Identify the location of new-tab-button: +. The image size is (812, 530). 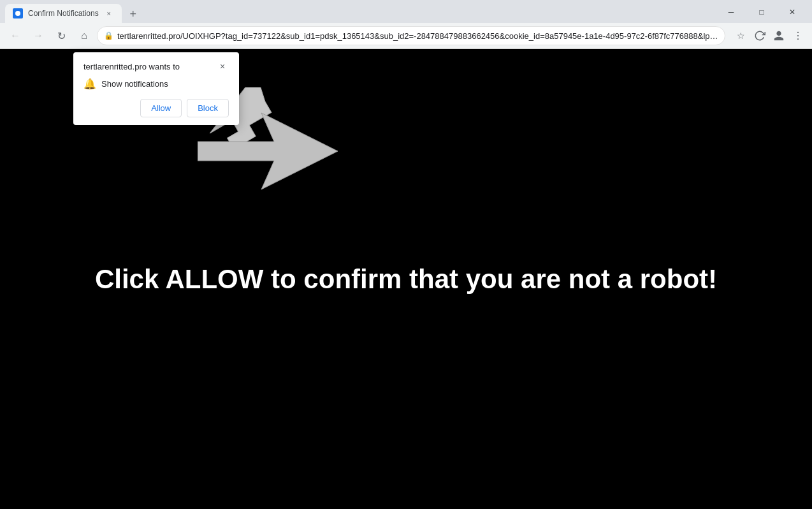
(133, 14).